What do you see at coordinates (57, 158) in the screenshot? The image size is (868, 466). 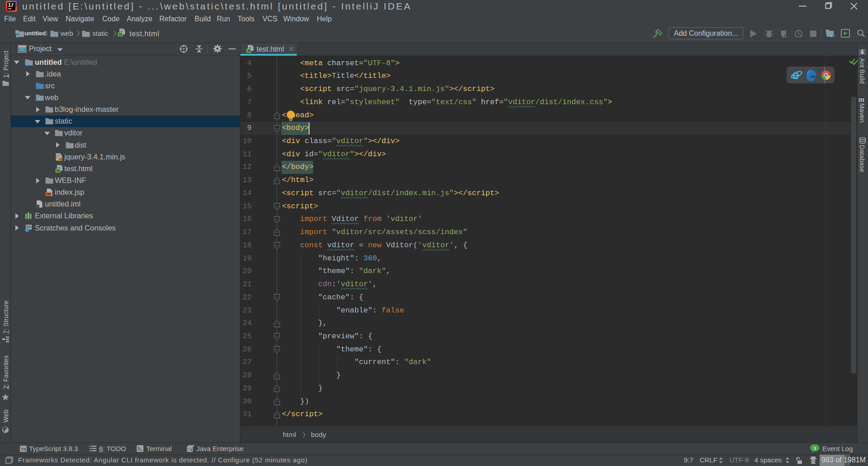 I see `svg-text: 0` at bounding box center [57, 158].